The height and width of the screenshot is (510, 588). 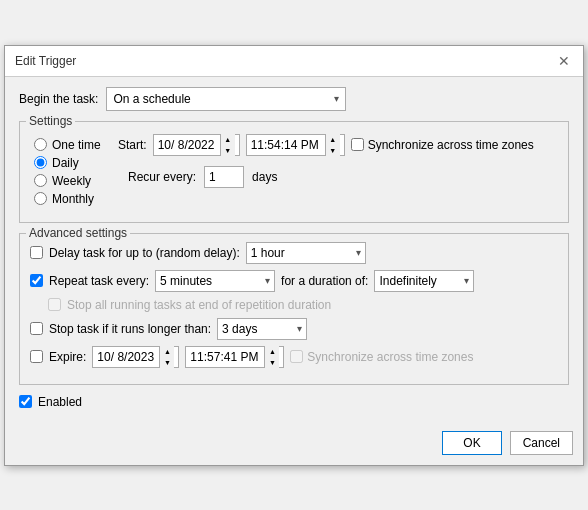 I want to click on begin-task-dropdown: On a schedule ▾, so click(x=226, y=99).